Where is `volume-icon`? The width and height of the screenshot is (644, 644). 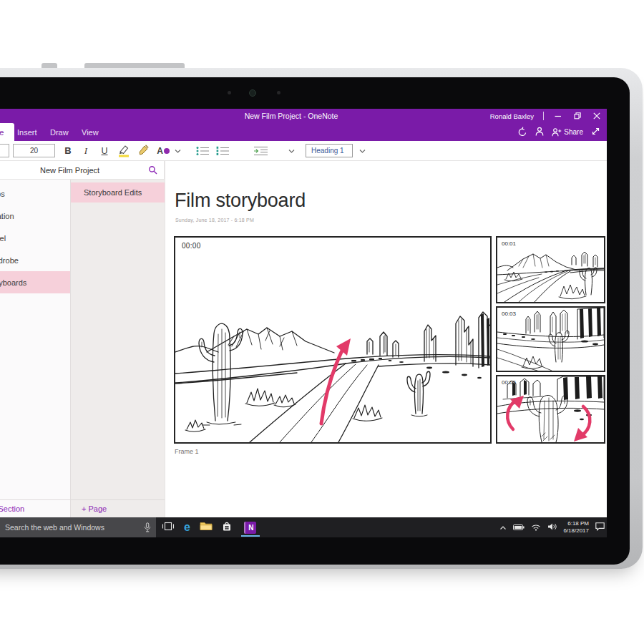
volume-icon is located at coordinates (552, 527).